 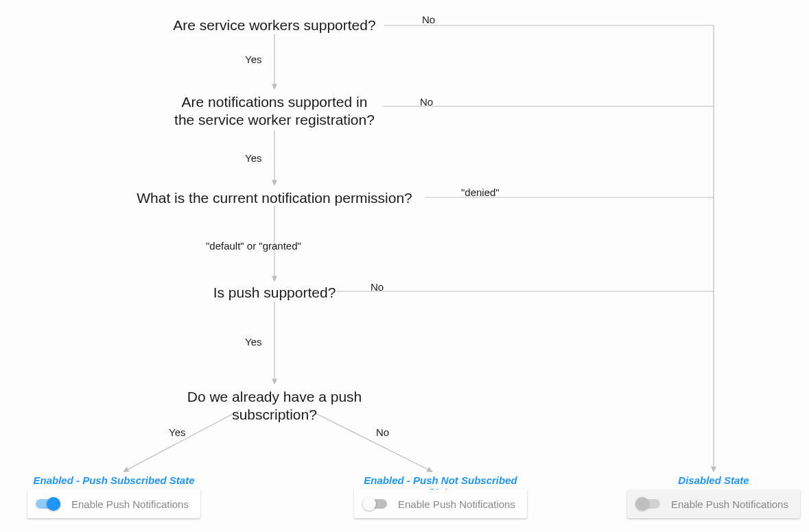 I want to click on question-service-workers: Are service workers supported?, so click(x=274, y=25).